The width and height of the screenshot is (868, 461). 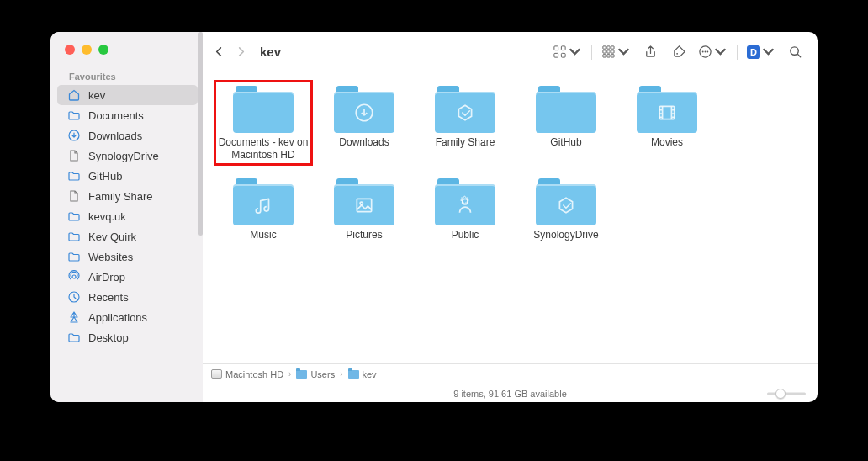 I want to click on sidebar-item-websites: Websites, so click(x=128, y=257).